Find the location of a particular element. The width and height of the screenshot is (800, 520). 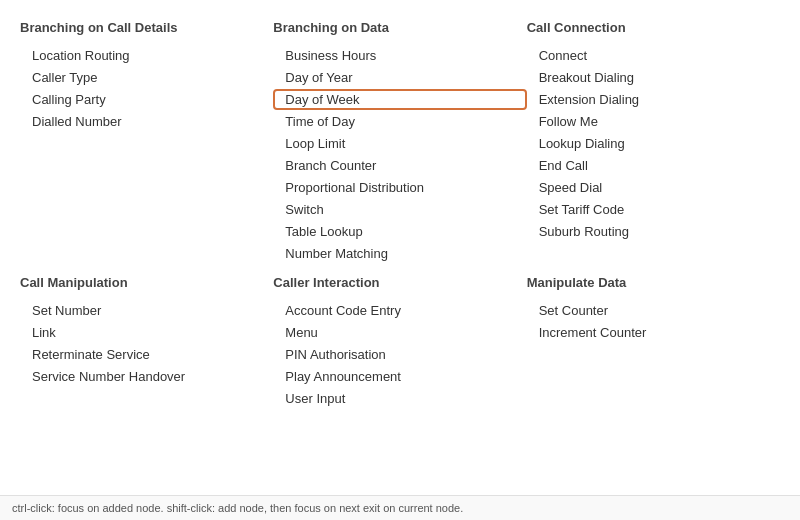

menu-item-branch-counter: Branch Counter is located at coordinates (400, 166).